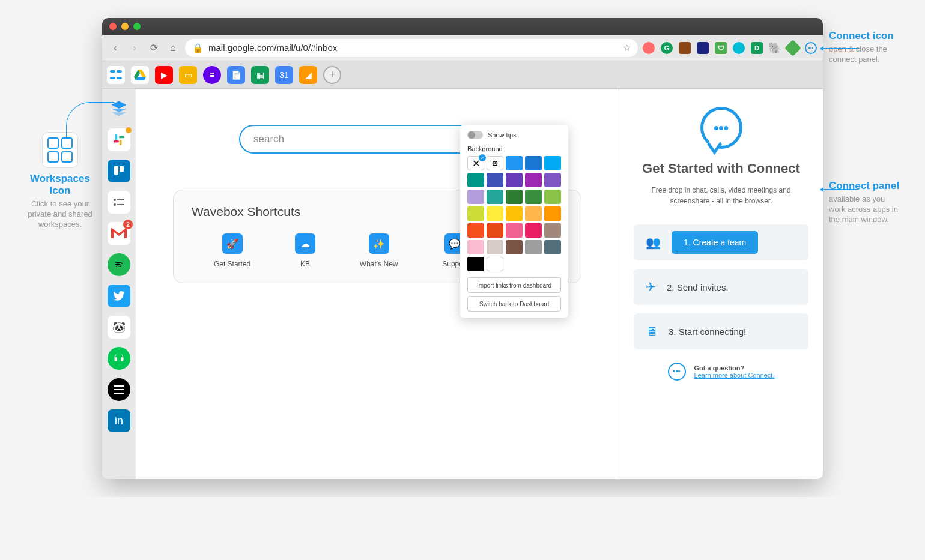  I want to click on ext-avatar-icon, so click(649, 48).